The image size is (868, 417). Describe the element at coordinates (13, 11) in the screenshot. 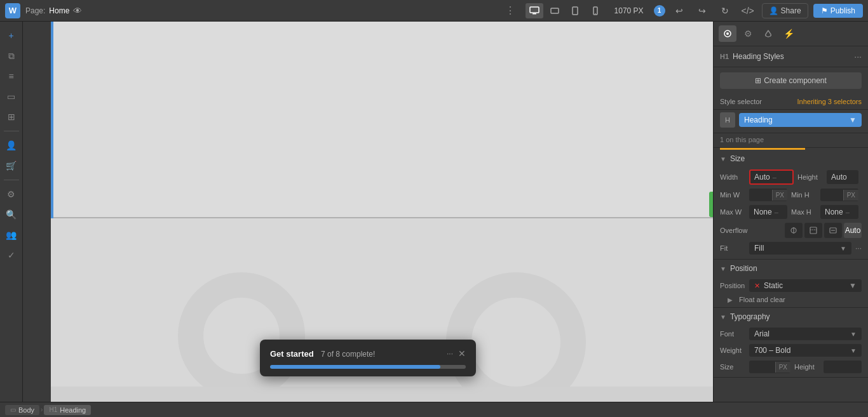

I see `app-logo: W` at that location.